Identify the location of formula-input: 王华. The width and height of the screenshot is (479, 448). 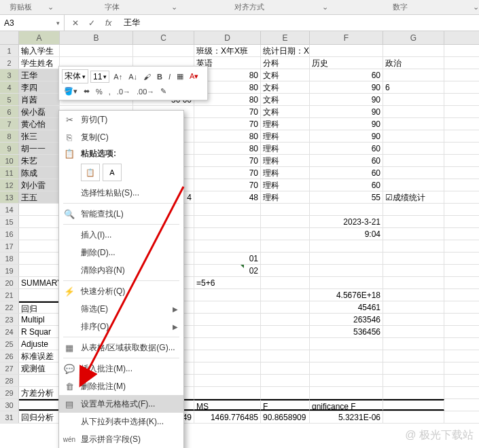
(299, 23).